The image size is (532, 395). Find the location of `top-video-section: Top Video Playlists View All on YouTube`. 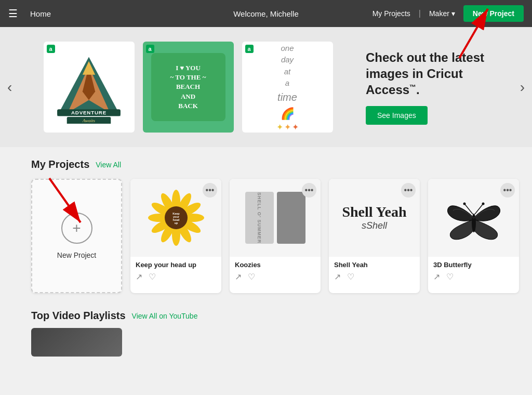

top-video-section: Top Video Playlists View All on YouTube is located at coordinates (266, 329).